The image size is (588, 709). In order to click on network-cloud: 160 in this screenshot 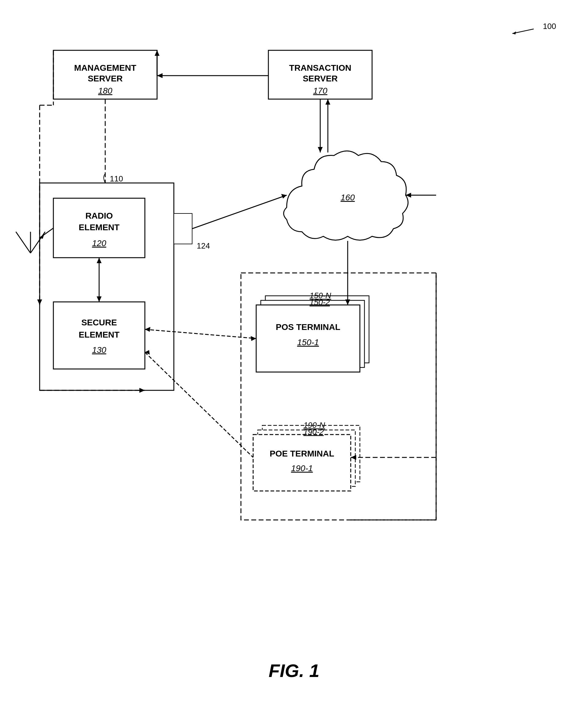, I will do `click(346, 196)`.